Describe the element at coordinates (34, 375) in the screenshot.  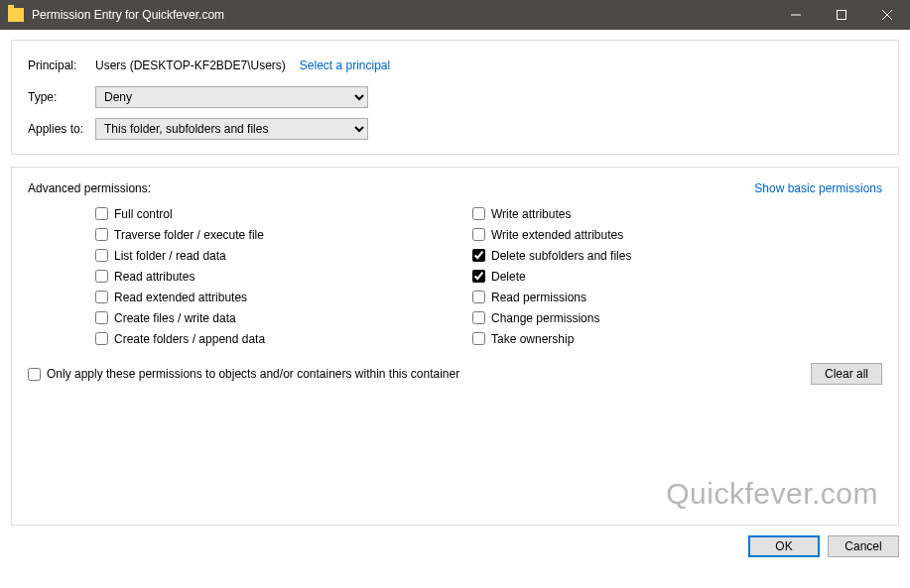
I see `only-apply-checkbox` at that location.